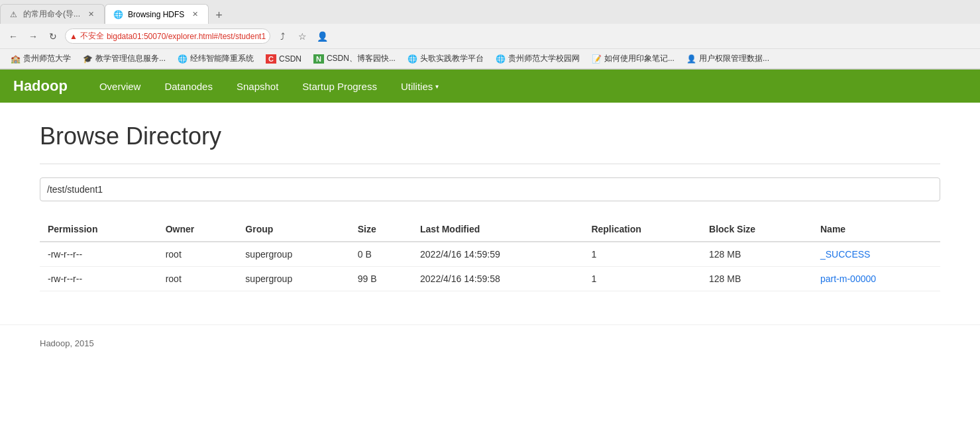 Image resolution: width=980 pixels, height=443 pixels. What do you see at coordinates (195, 15) in the screenshot?
I see `tab-2-close: ✕` at bounding box center [195, 15].